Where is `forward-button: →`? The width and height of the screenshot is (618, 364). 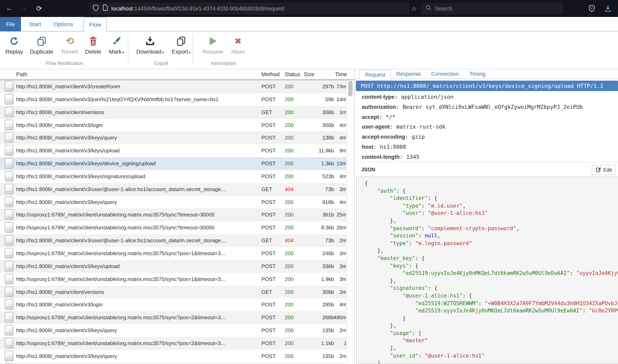 forward-button: → is located at coordinates (24, 8).